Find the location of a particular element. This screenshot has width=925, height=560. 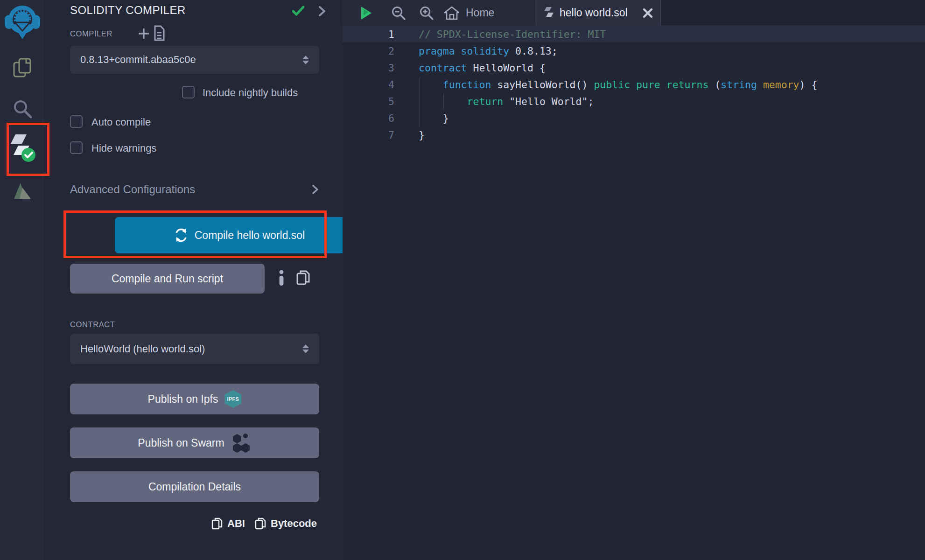

publish-swarm-label: Publish on Swarm is located at coordinates (181, 443).